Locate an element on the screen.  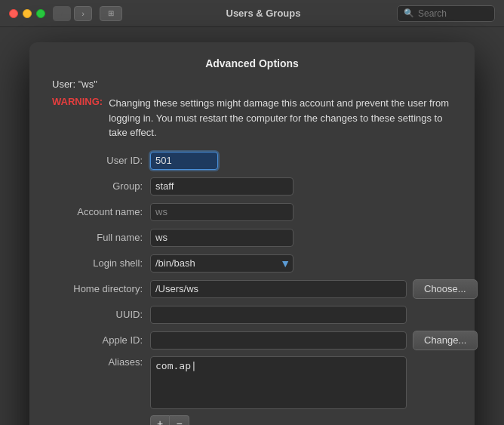
home-dir-row: Home directory: Choose... is located at coordinates (252, 289).